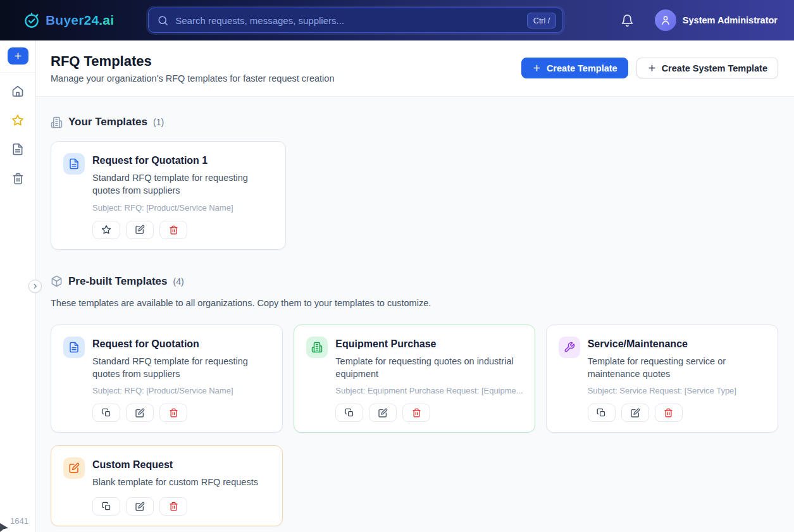 The width and height of the screenshot is (794, 532). What do you see at coordinates (108, 122) in the screenshot?
I see `section-title: Your Templates` at bounding box center [108, 122].